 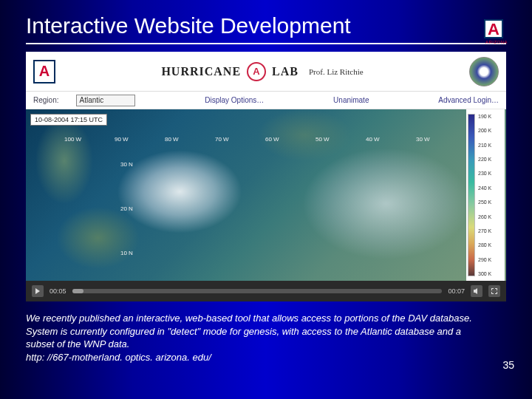 What do you see at coordinates (485, 231) in the screenshot?
I see `cb-tick: 270 K` at bounding box center [485, 231].